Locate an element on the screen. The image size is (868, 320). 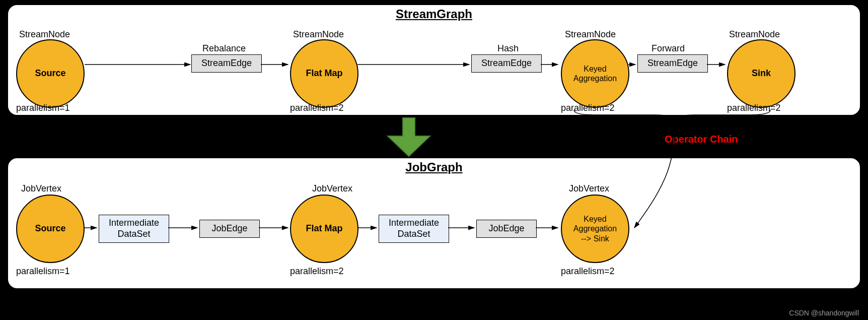
job-vertex-parallelism-0: parallelism=1 is located at coordinates (43, 271).